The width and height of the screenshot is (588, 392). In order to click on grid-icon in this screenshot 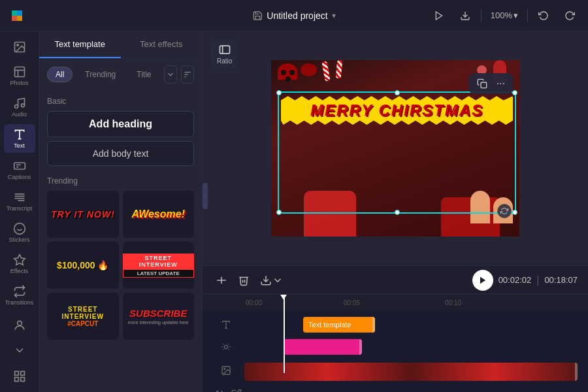, I will do `click(20, 376)`.